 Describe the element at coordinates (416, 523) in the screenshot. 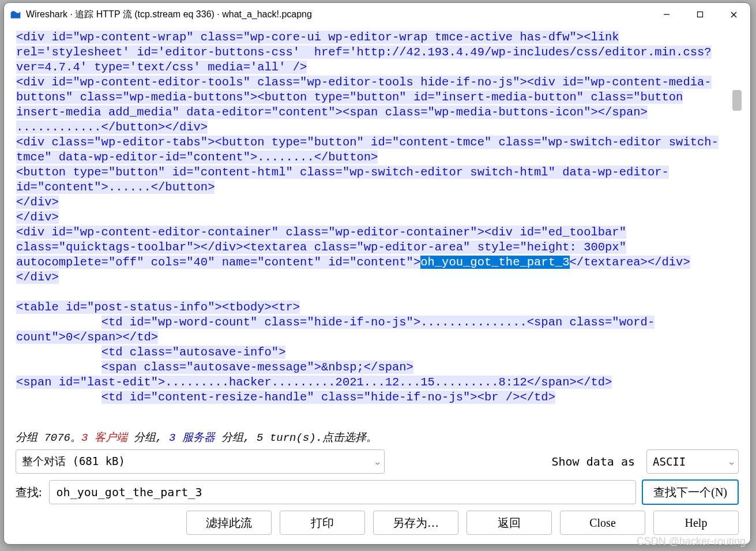

I see `save-as-label: 另存为…` at that location.